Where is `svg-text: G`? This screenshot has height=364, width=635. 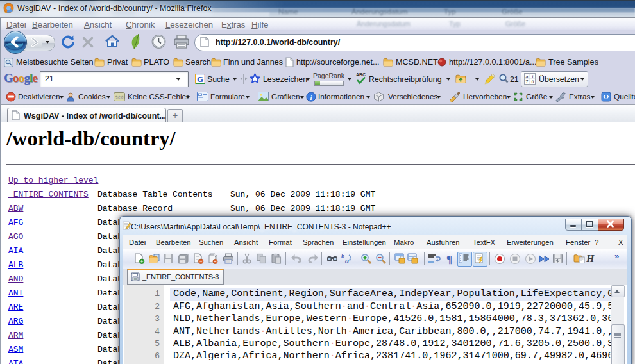
svg-text: G is located at coordinates (200, 79).